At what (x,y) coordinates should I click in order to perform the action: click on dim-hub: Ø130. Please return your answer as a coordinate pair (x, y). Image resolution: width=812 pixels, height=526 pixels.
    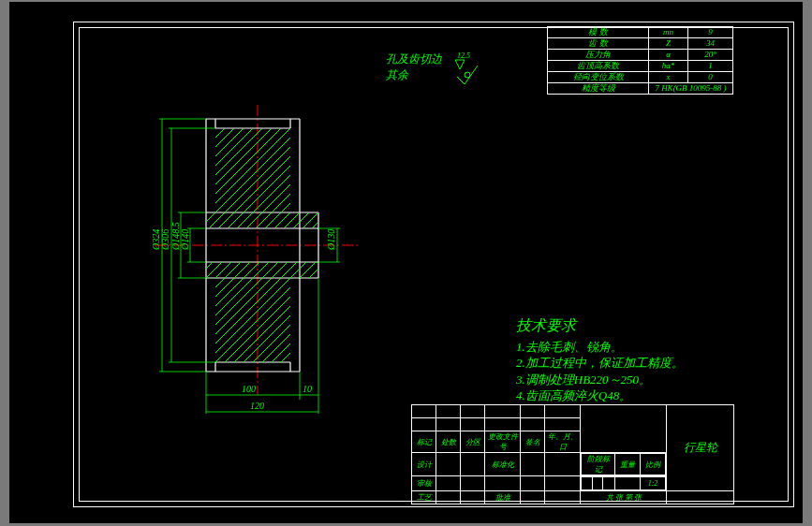
    Looking at the image, I should click on (332, 240).